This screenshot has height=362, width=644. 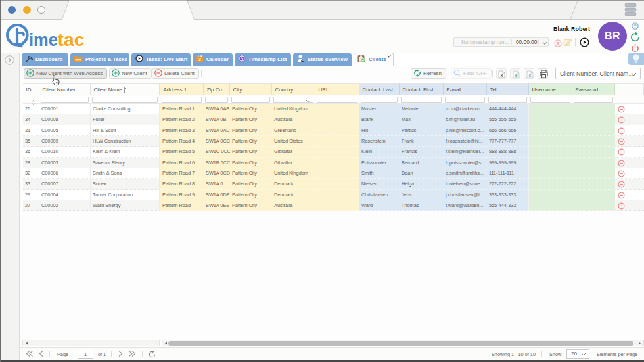 What do you see at coordinates (516, 75) in the screenshot?
I see `svg-text: e` at bounding box center [516, 75].